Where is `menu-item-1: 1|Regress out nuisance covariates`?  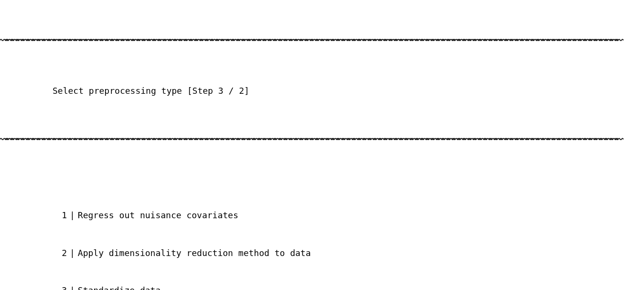
menu-item-1: 1|Regress out nuisance covariates is located at coordinates (322, 215).